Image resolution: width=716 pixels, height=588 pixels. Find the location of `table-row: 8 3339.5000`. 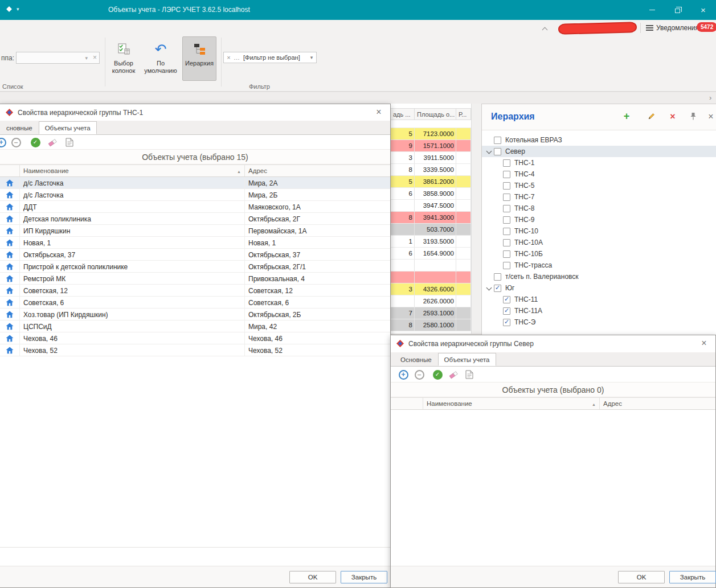

table-row: 8 3339.5000 is located at coordinates (431, 170).